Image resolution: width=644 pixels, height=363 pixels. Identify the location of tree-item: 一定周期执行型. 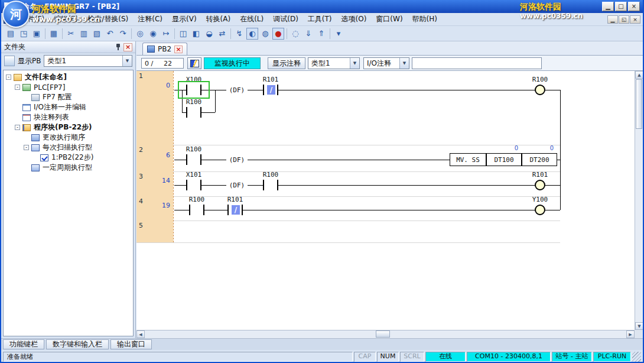
(69, 168).